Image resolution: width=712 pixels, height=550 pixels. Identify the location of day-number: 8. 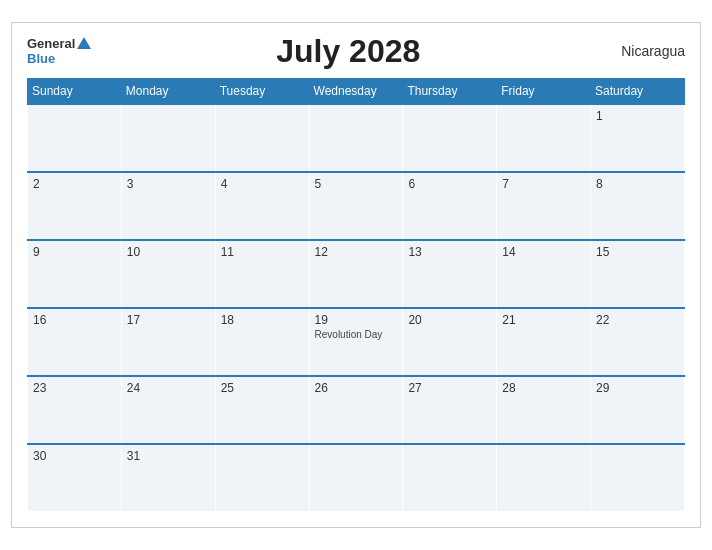
(638, 184).